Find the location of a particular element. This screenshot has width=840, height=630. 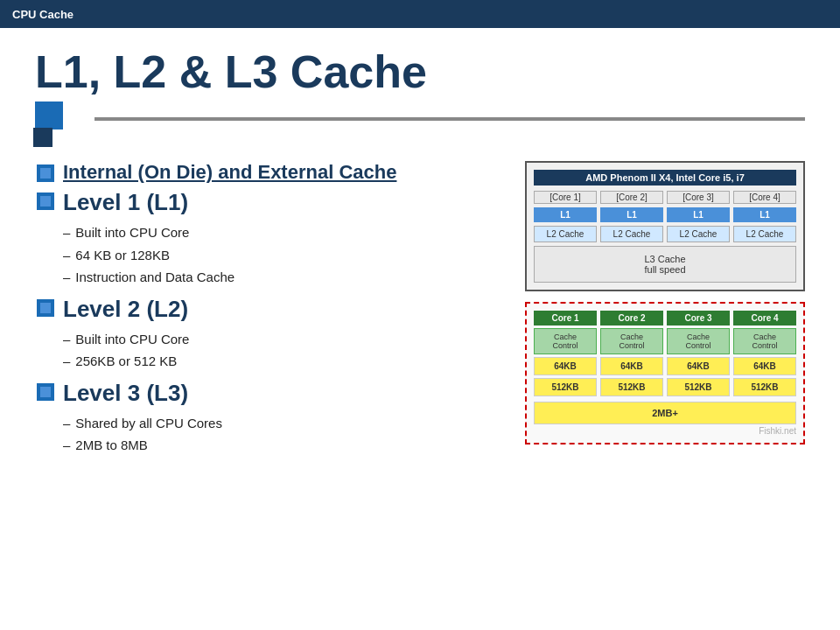

diag2-512kb-3: 512KB is located at coordinates (698, 387).